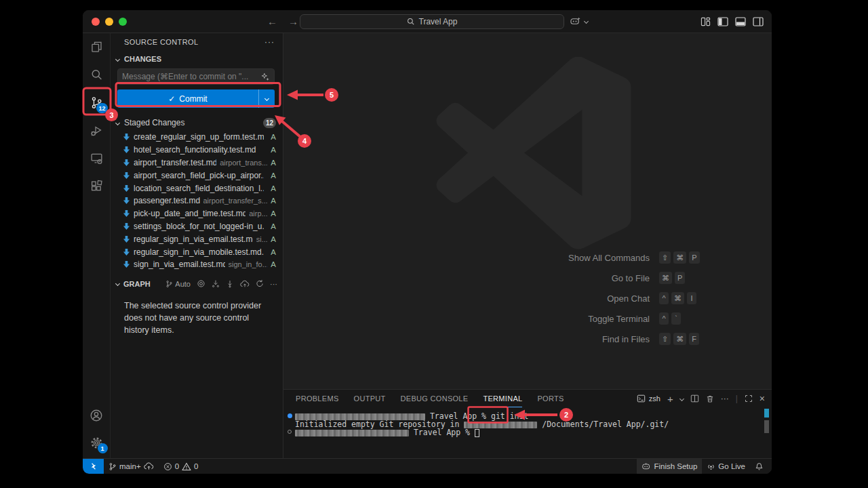  What do you see at coordinates (642, 399) in the screenshot?
I see `terminal-icon` at bounding box center [642, 399].